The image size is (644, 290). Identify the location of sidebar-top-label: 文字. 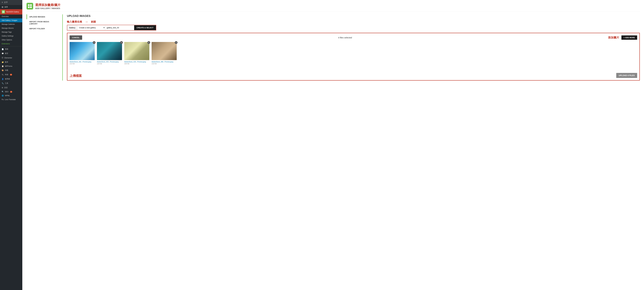
(6, 2).